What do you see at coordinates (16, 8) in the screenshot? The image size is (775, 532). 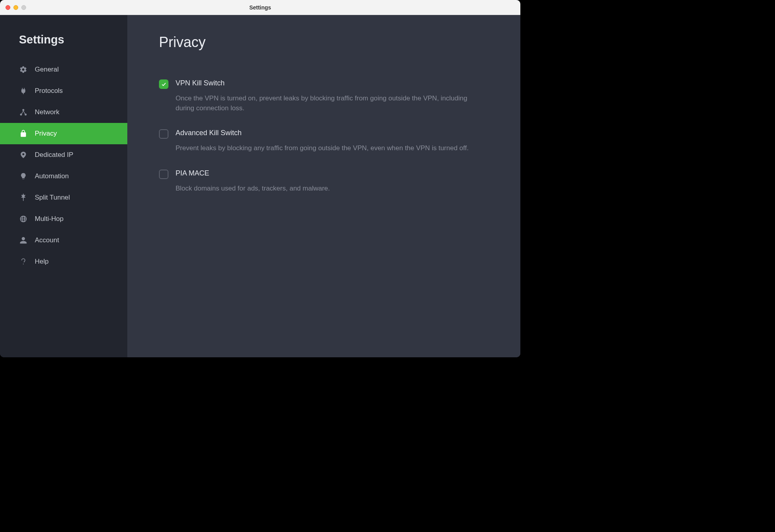 I see `minimize-window-button` at bounding box center [16, 8].